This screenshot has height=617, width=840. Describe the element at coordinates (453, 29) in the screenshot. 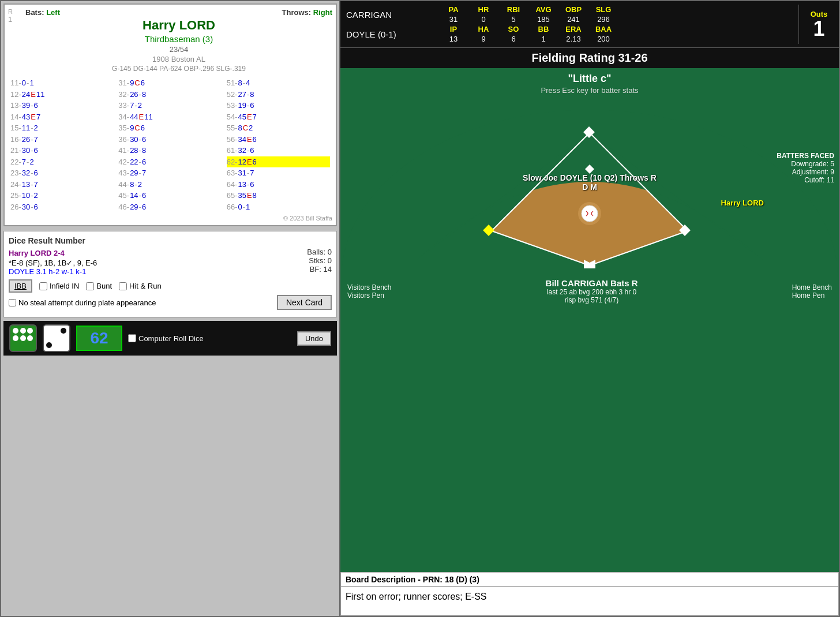

I see `ip-header: IP` at that location.